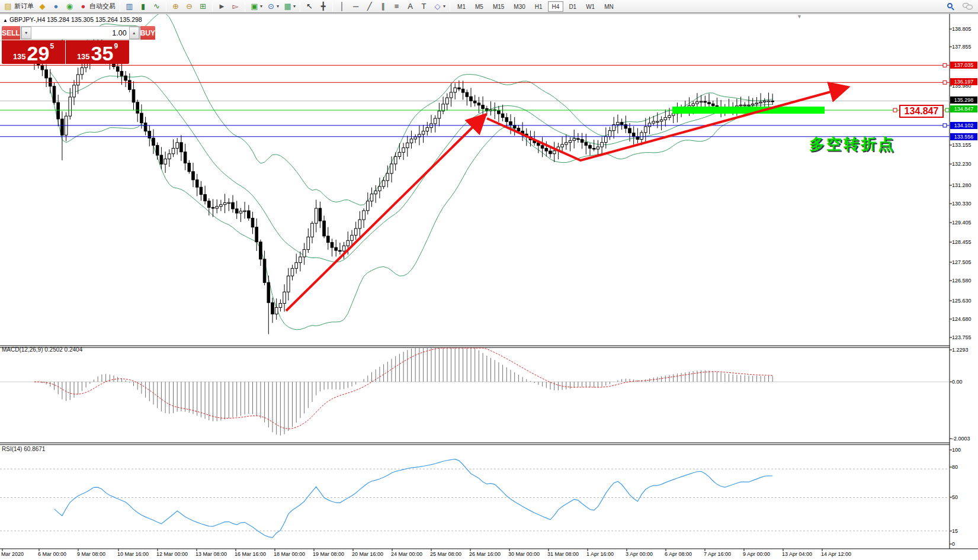 This screenshot has height=560, width=978. Describe the element at coordinates (97, 52) in the screenshot. I see `buy-price-button: 135 35 9` at that location.